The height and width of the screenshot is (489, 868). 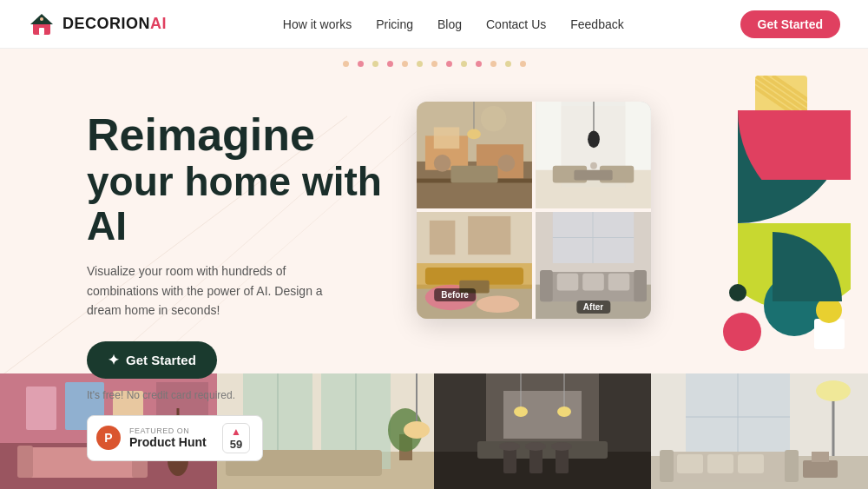 What do you see at coordinates (168, 431) in the screenshot?
I see `ph-featured-label: FEATURED ON` at bounding box center [168, 431].